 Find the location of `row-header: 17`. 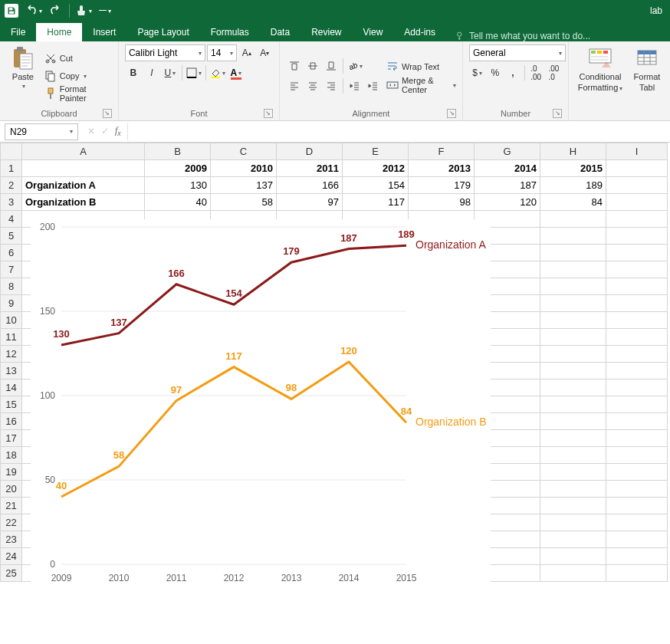

row-header: 17 is located at coordinates (11, 439).